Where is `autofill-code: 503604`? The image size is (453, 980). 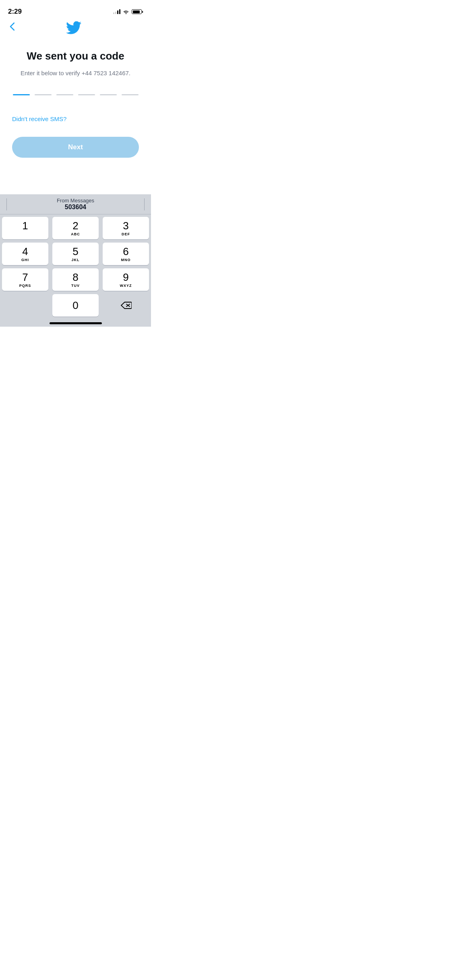
autofill-code: 503604 is located at coordinates (76, 207).